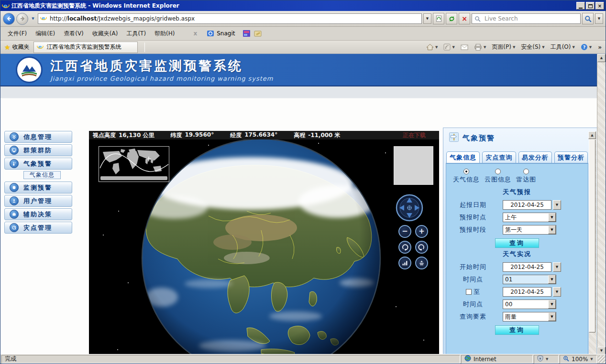 The height and width of the screenshot is (364, 606). Describe the element at coordinates (529, 317) in the screenshot. I see `query-element-select: 雨量▼` at that location.